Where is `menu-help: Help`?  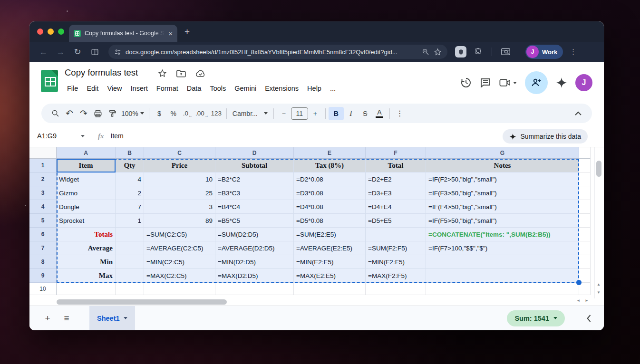
menu-help: Help is located at coordinates (314, 88).